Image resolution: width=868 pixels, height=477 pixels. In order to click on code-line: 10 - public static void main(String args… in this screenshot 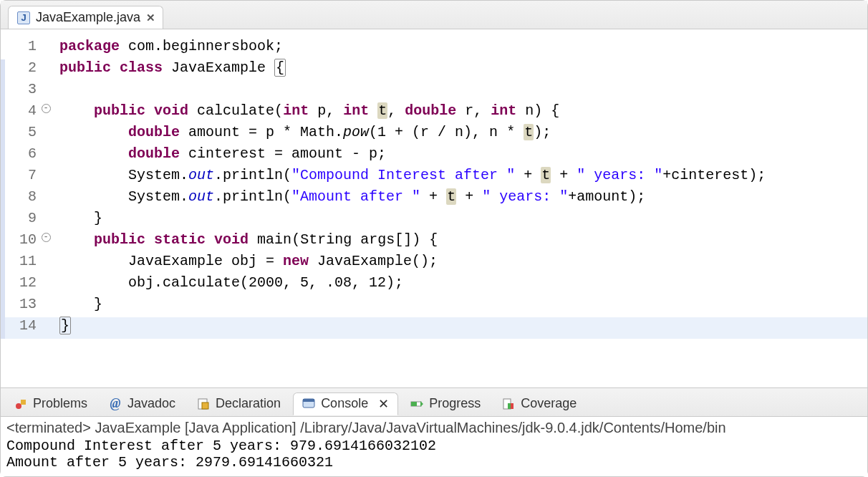, I will do `click(434, 242)`.